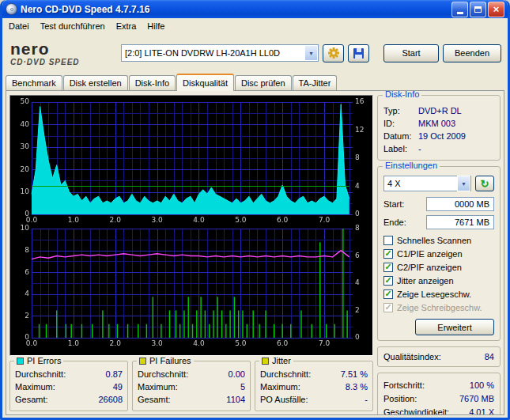 Image resolution: width=510 pixels, height=420 pixels. I want to click on menu-hilfe: Hilfe, so click(156, 26).